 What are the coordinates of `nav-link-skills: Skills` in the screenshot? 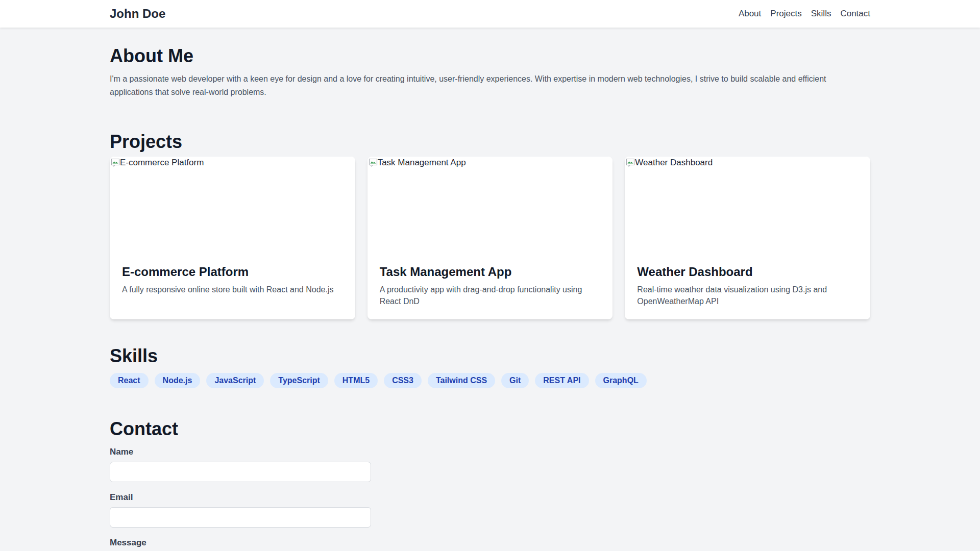 It's located at (821, 14).